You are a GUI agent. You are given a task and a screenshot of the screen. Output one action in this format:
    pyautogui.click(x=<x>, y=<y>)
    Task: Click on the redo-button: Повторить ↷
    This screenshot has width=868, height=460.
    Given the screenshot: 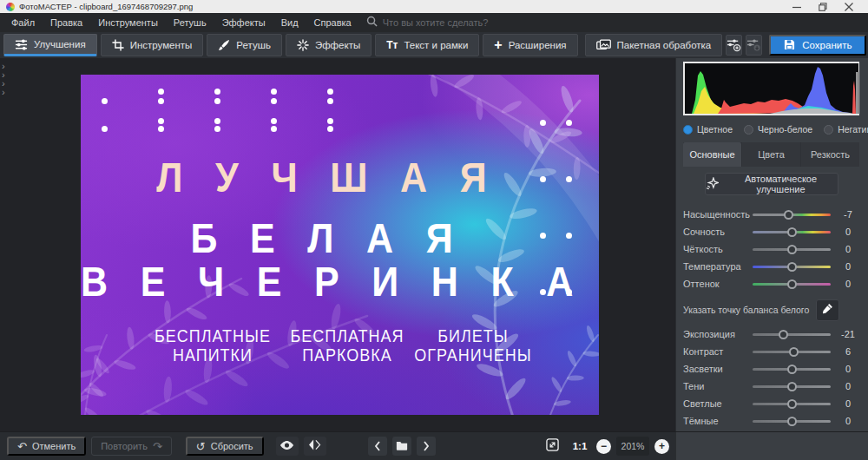 What is the action you would take?
    pyautogui.click(x=132, y=446)
    